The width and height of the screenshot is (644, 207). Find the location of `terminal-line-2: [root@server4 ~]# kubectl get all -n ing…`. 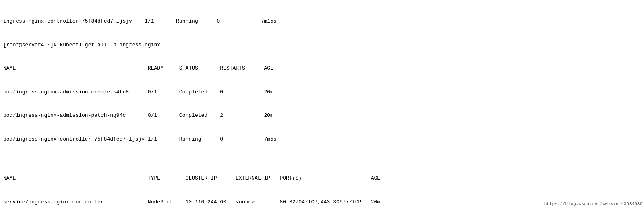

terminal-line-2: [root@server4 ~]# kubectl get all -n ing… is located at coordinates (322, 45).